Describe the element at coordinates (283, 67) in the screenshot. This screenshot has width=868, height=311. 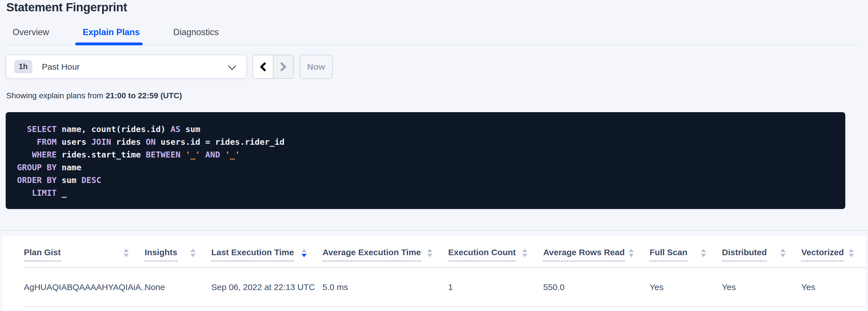
I see `time-next-button` at that location.